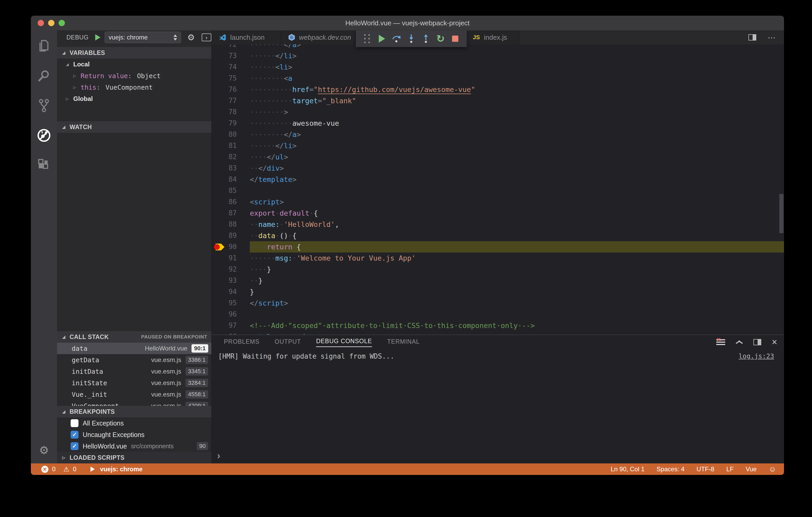 The width and height of the screenshot is (812, 517). What do you see at coordinates (134, 383) in the screenshot?
I see `callstack-frame-initState: initStatevue.esm.js3284:1` at bounding box center [134, 383].